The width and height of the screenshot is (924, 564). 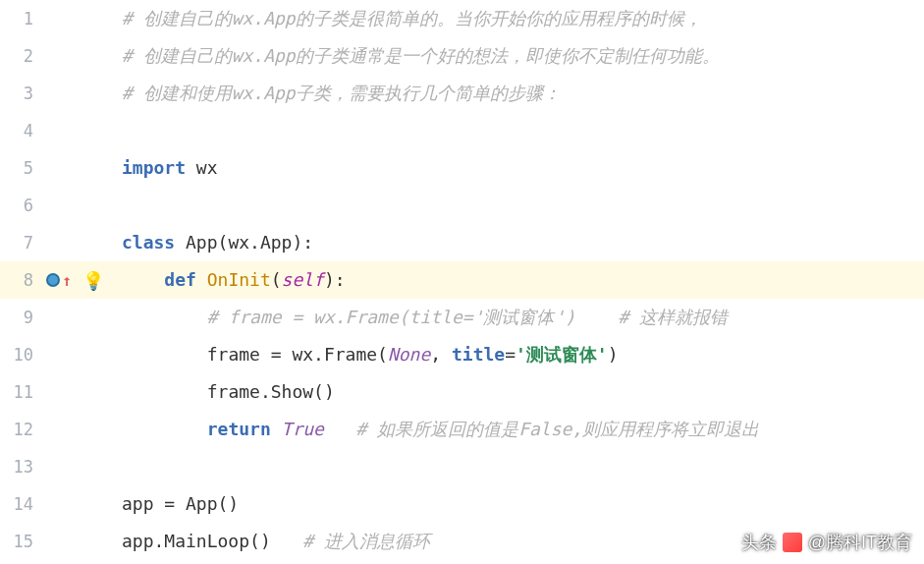 What do you see at coordinates (202, 167) in the screenshot?
I see `token: wx` at bounding box center [202, 167].